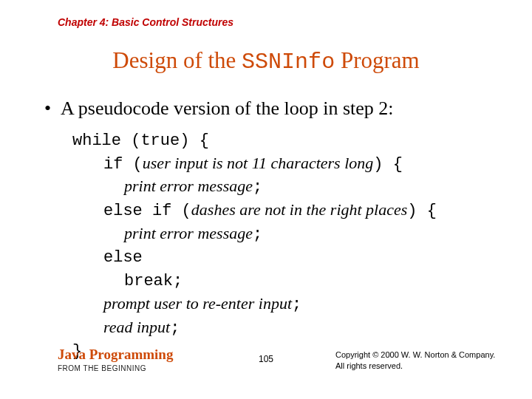 The height and width of the screenshot is (399, 532). Describe the element at coordinates (154, 281) in the screenshot. I see `code-token: break;` at that location.